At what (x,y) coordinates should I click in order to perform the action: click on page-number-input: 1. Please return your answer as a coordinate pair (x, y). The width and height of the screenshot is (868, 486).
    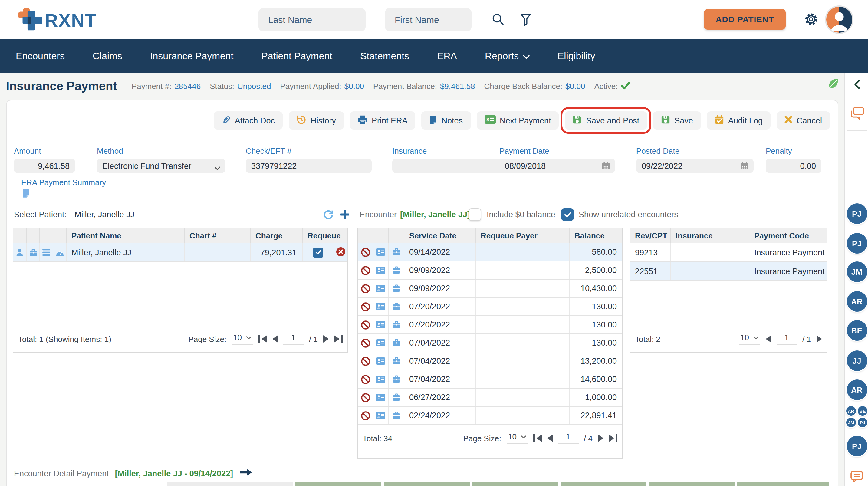
    Looking at the image, I should click on (293, 339).